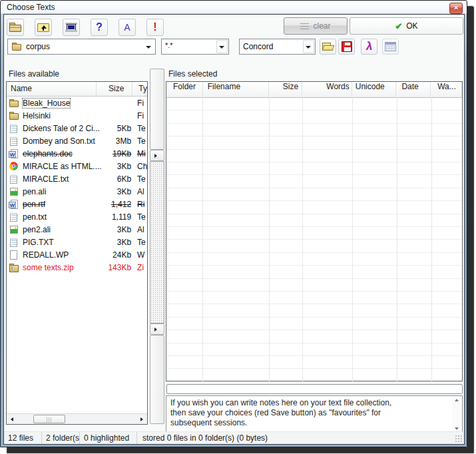 This screenshot has width=476, height=454. What do you see at coordinates (157, 379) in the screenshot?
I see `splitter-segment-bottom` at bounding box center [157, 379].